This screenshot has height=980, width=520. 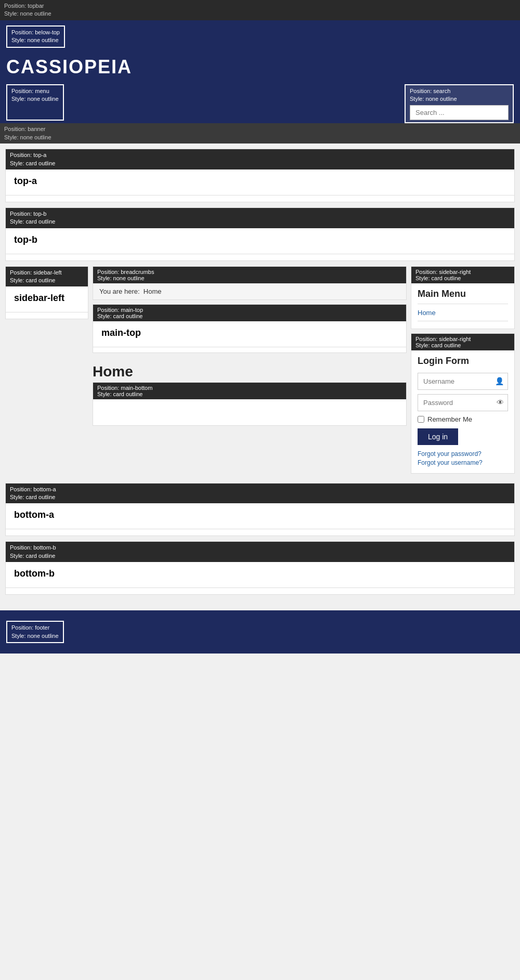 I want to click on main-menu-title: Main Menu, so click(x=463, y=294).